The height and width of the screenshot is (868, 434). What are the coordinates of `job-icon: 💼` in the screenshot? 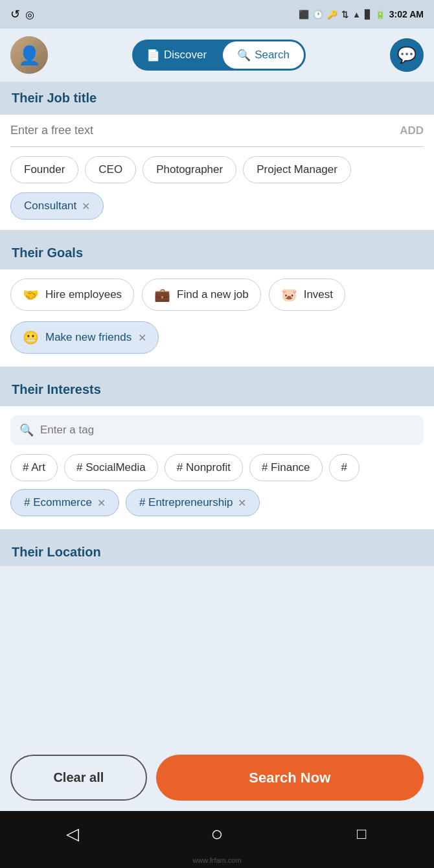 It's located at (162, 295).